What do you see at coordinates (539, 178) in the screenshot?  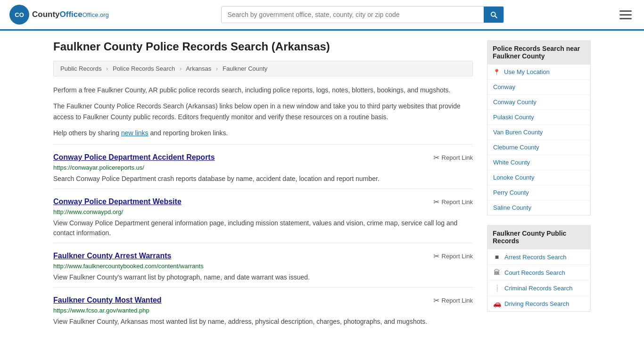 I see `sidebar-item-lonoke-county: Lonoke County` at bounding box center [539, 178].